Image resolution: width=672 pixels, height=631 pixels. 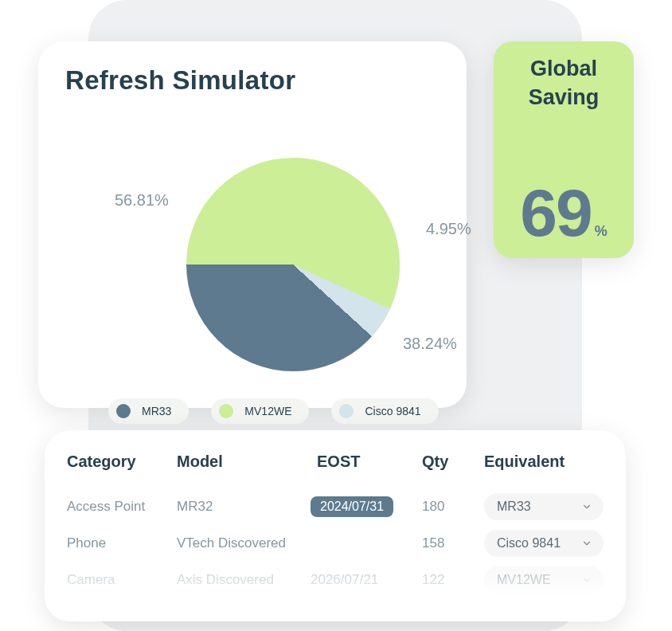 What do you see at coordinates (385, 411) in the screenshot?
I see `legend-item-cisco9841: Cisco 9841` at bounding box center [385, 411].